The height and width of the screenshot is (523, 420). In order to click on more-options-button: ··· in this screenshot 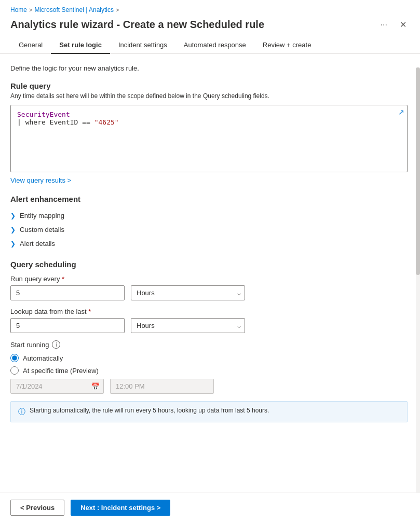, I will do `click(384, 25)`.